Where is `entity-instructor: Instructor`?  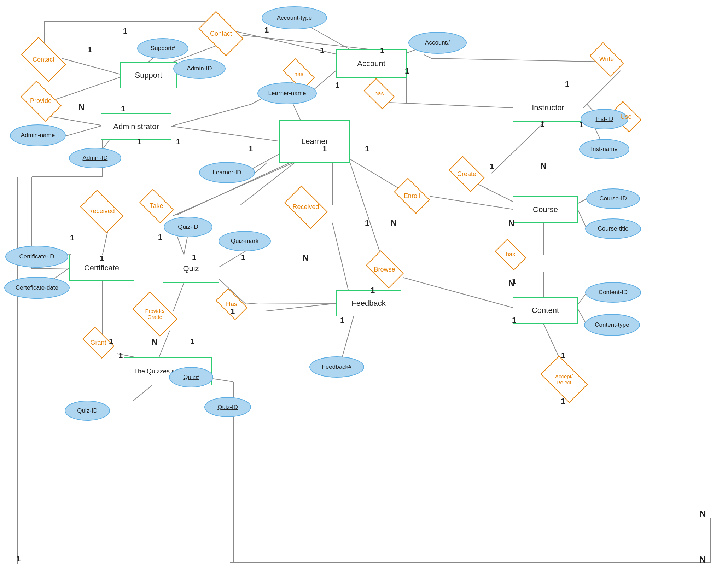 entity-instructor: Instructor is located at coordinates (548, 108).